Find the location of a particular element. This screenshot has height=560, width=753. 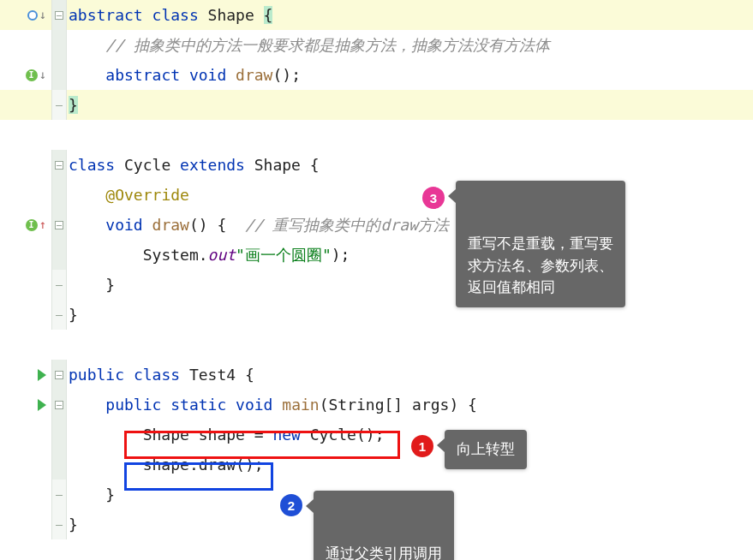

code-text: class Cycle extends Shape { is located at coordinates (409, 164).